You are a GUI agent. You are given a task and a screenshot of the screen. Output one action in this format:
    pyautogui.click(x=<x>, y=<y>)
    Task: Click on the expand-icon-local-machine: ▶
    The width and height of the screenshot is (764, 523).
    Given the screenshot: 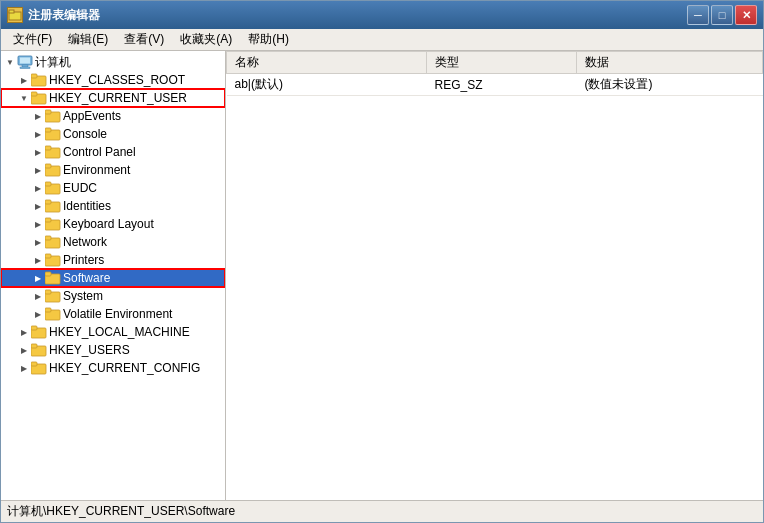 What is the action you would take?
    pyautogui.click(x=24, y=332)
    